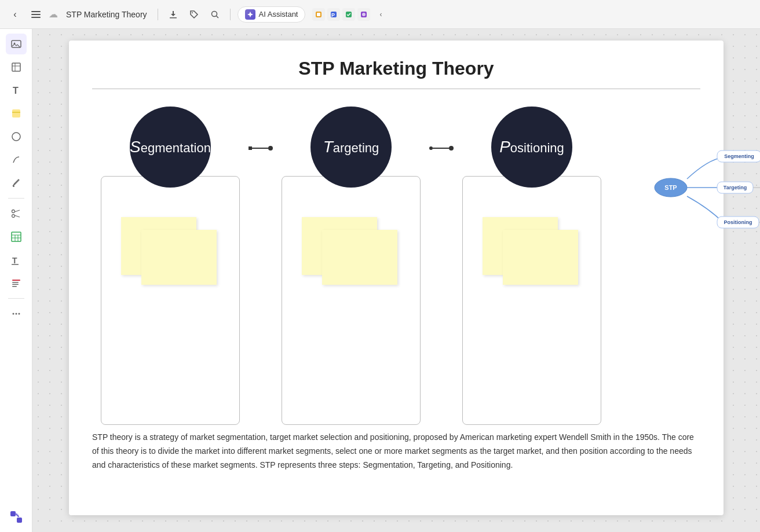  What do you see at coordinates (173, 14) in the screenshot?
I see `download-button` at bounding box center [173, 14].